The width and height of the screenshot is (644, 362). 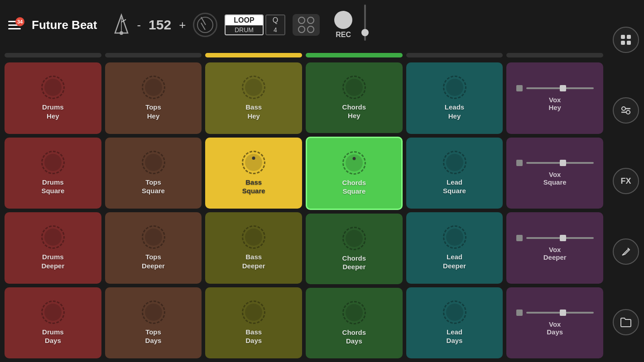 What do you see at coordinates (555, 248) in the screenshot?
I see `pad-vox-deeper: VoxDeeper` at bounding box center [555, 248].